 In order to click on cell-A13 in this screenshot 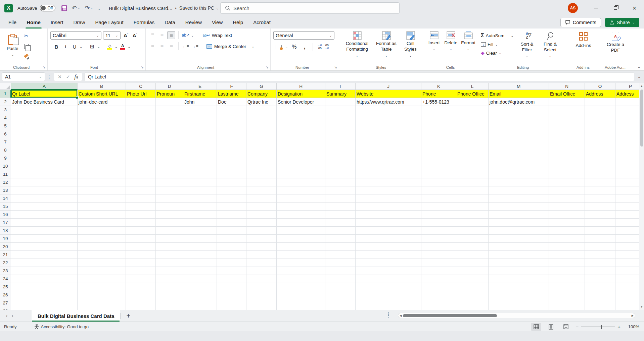, I will do `click(44, 190)`.